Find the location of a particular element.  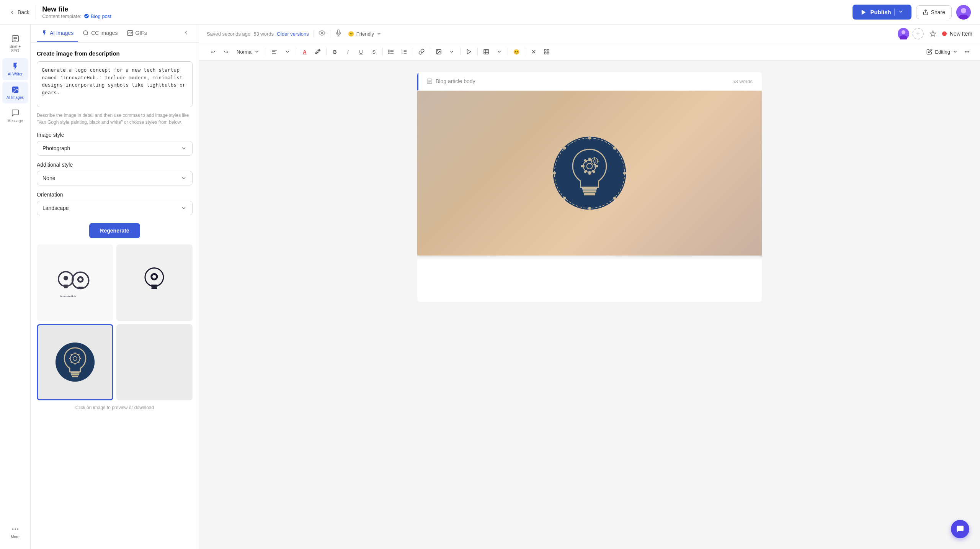

tab-gifs: GIF GIFs is located at coordinates (137, 33).